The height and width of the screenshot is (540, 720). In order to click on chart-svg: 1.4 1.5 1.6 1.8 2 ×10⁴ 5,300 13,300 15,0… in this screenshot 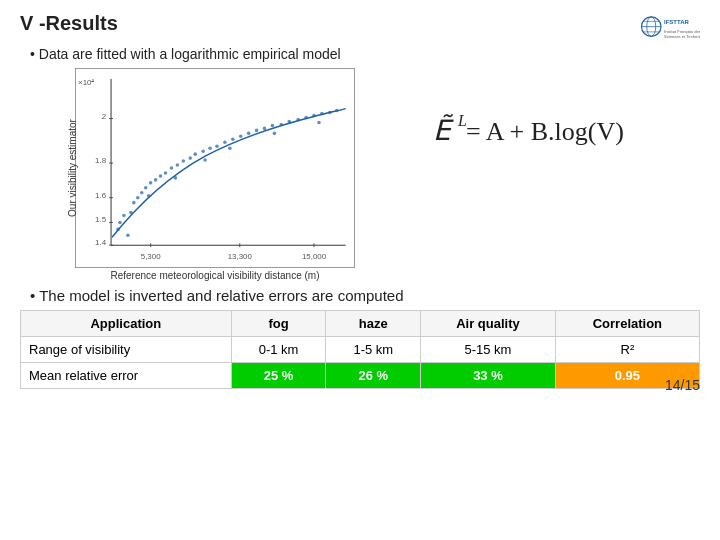, I will do `click(215, 168)`.